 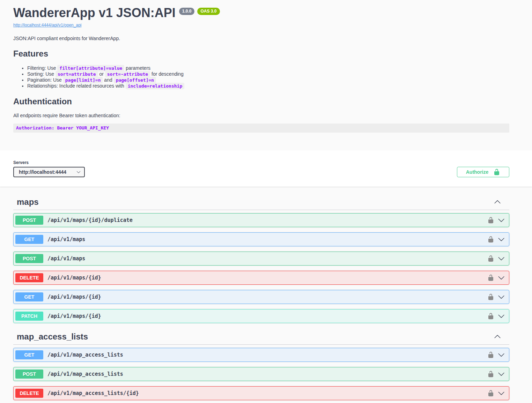 I want to click on oas-badge: OAS 3.0, so click(x=208, y=11).